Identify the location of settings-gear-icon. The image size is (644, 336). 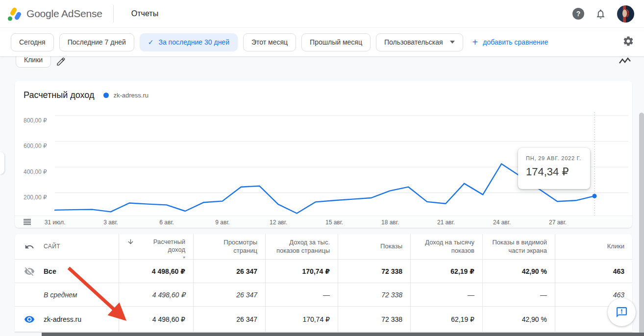
(628, 42).